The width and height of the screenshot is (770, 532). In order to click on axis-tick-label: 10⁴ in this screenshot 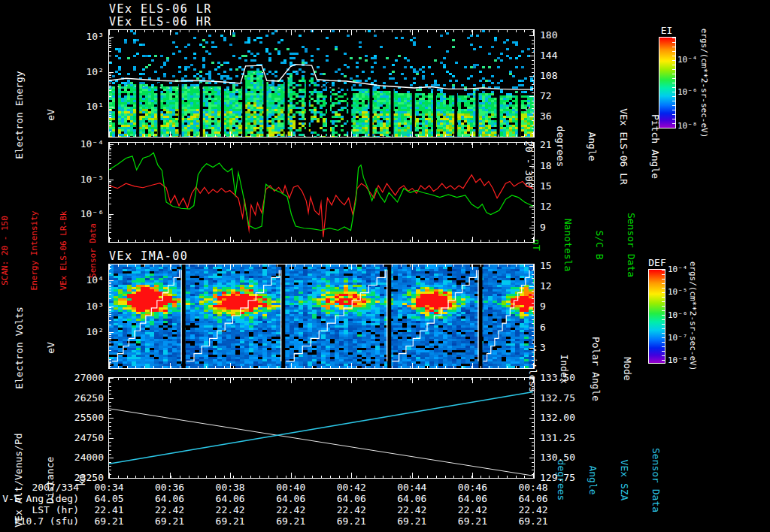, I will do `click(72, 280)`.